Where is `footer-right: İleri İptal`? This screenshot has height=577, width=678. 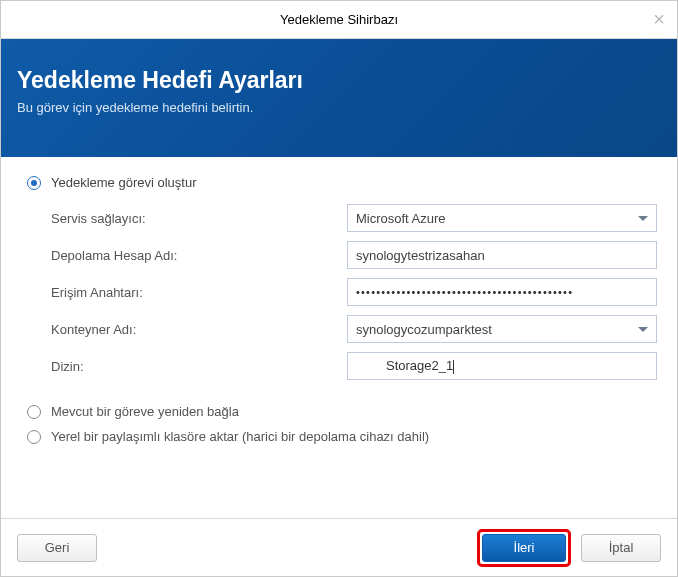
footer-right: İleri İptal is located at coordinates (569, 548).